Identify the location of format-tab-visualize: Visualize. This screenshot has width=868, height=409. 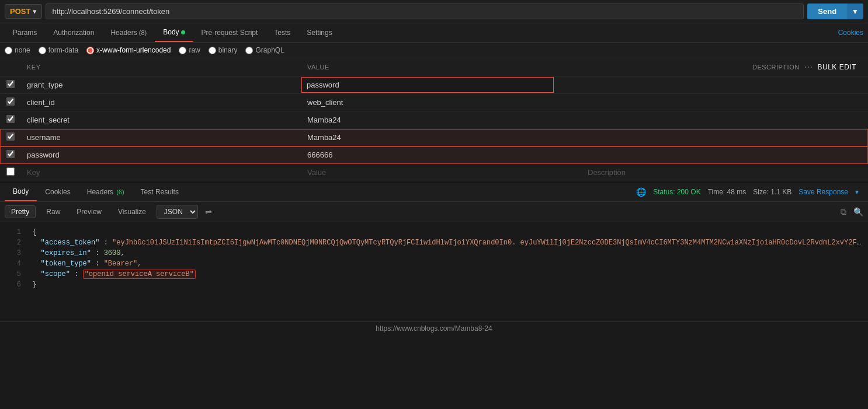
(132, 212).